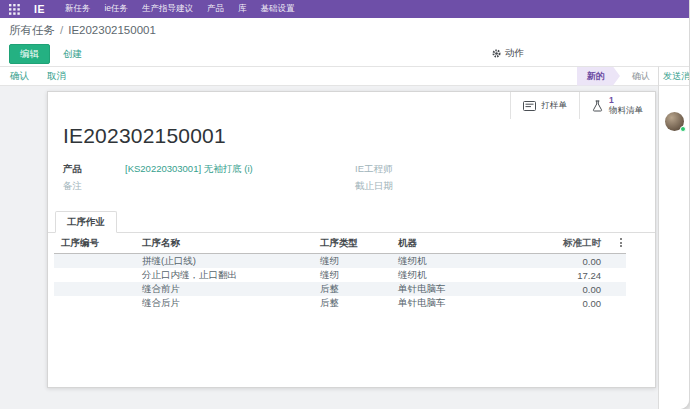  Describe the element at coordinates (374, 170) in the screenshot. I see `engineer-label: IE工程师` at that location.